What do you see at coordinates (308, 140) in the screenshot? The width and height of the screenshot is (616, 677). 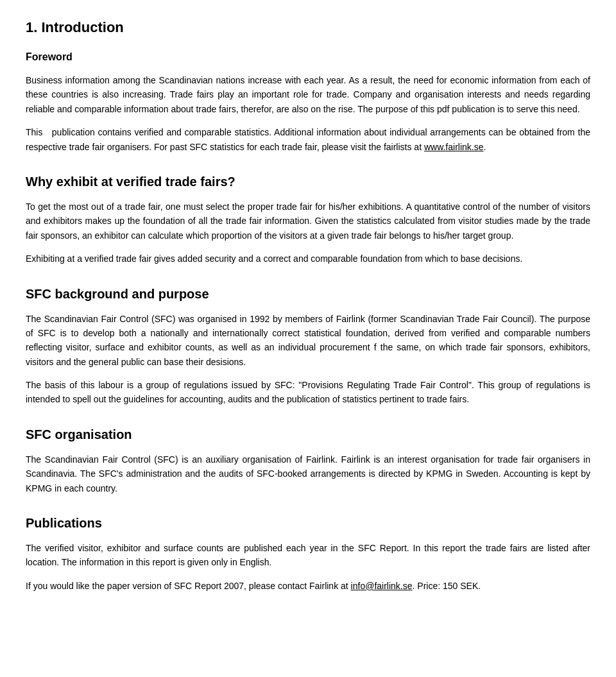 I see `foreword-paragraph-2: This publication contains verified and c…` at bounding box center [308, 140].